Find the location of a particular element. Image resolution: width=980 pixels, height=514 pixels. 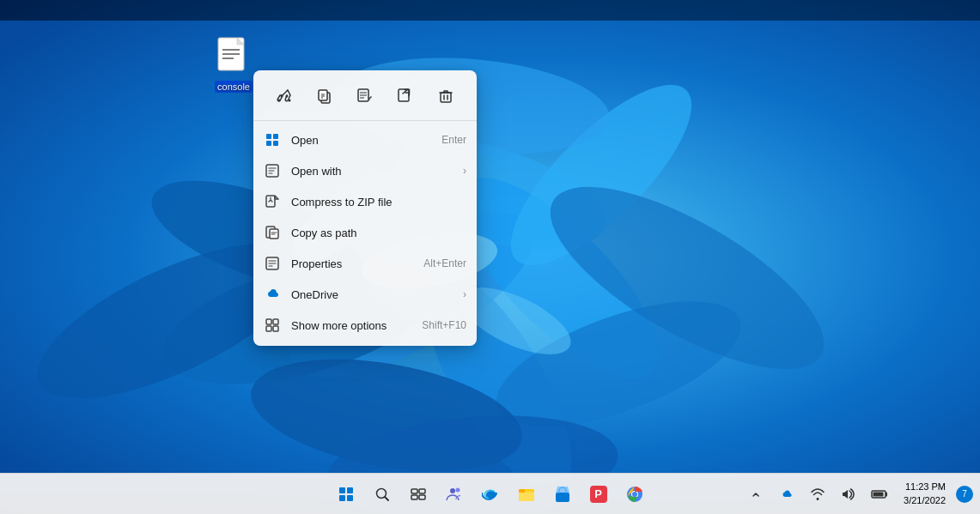

chrome-button is located at coordinates (635, 494).